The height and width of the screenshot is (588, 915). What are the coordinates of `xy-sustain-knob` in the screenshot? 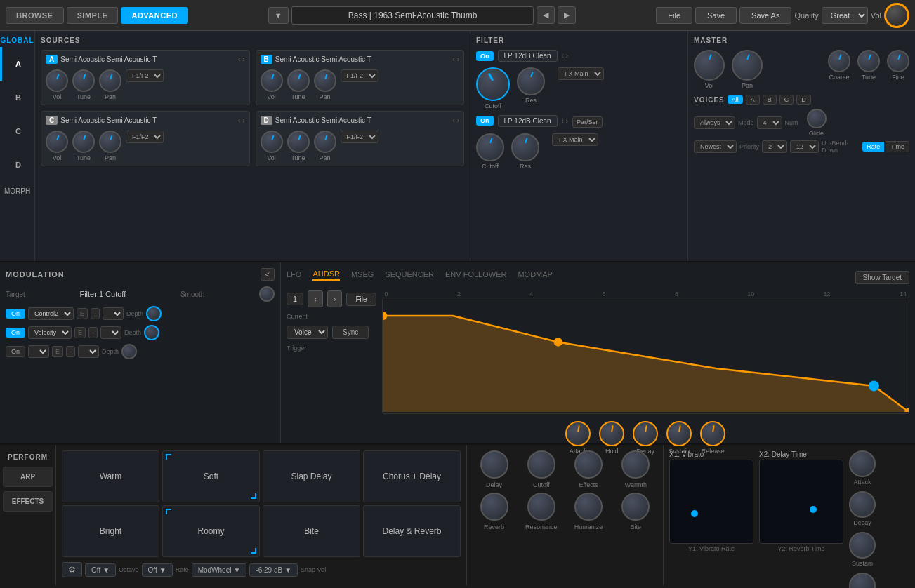 It's located at (862, 545).